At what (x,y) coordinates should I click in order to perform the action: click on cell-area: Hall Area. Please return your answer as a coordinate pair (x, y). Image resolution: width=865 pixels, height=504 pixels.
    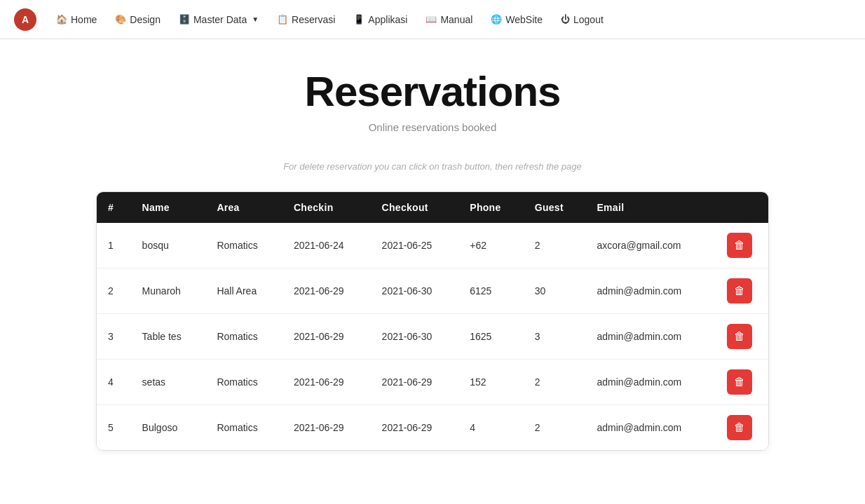
    Looking at the image, I should click on (244, 292).